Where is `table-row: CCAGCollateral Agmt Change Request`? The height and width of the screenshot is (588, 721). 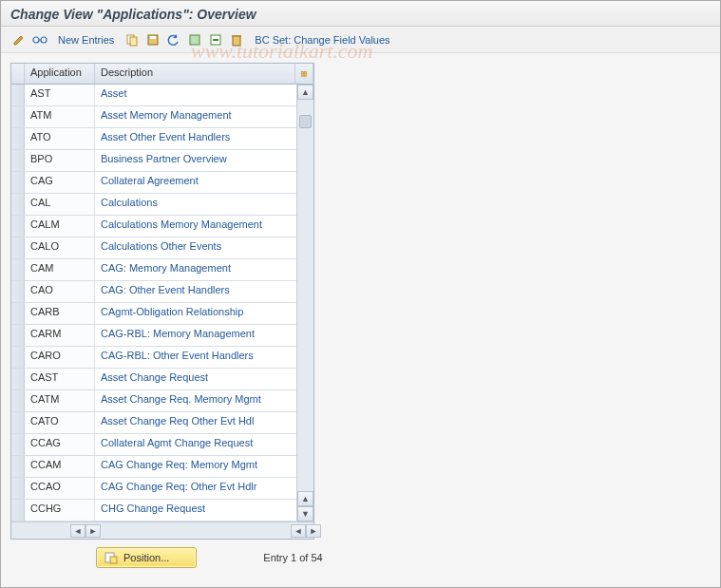 table-row: CCAGCollateral Agmt Change Request is located at coordinates (154, 445).